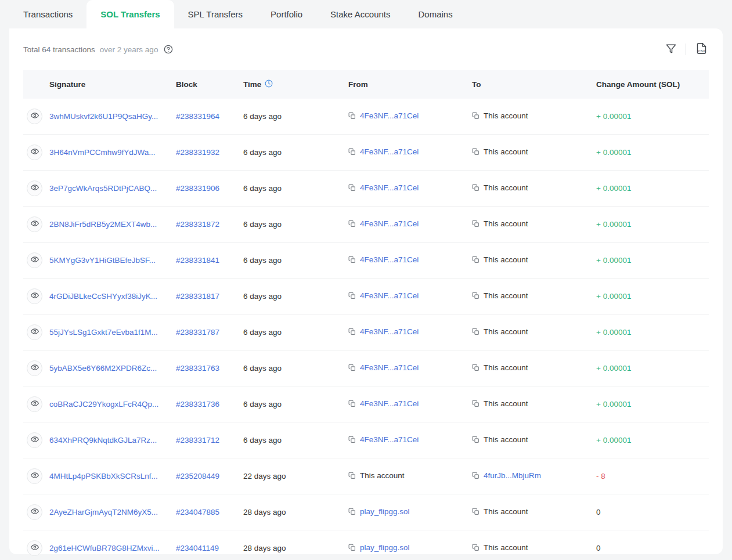  Describe the element at coordinates (197, 260) in the screenshot. I see `block-link: #238331841` at that location.